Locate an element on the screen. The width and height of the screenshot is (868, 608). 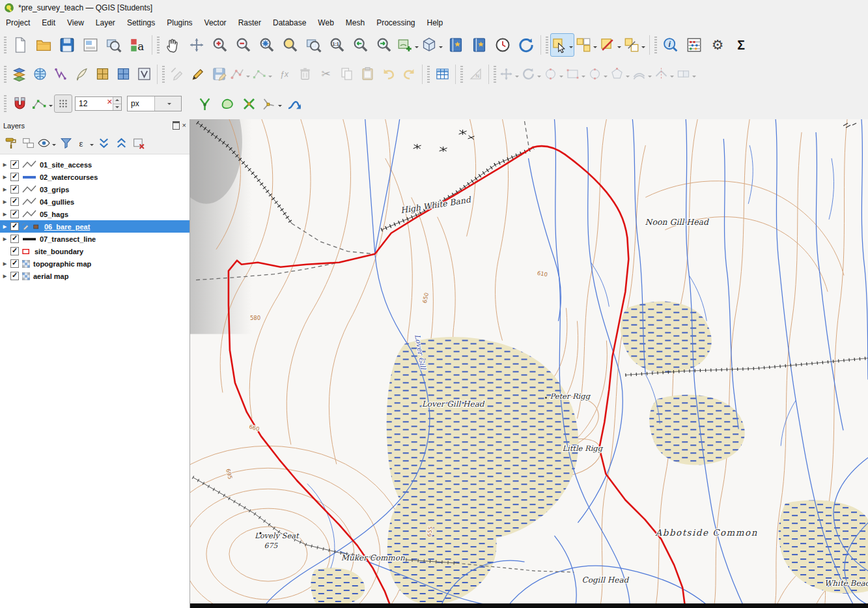
modify-attributes-button is located at coordinates (284, 74).